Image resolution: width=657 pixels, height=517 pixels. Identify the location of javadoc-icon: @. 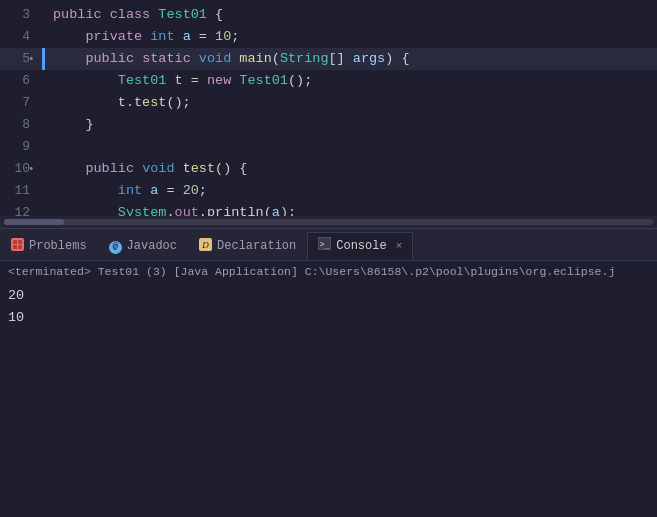
(116, 246).